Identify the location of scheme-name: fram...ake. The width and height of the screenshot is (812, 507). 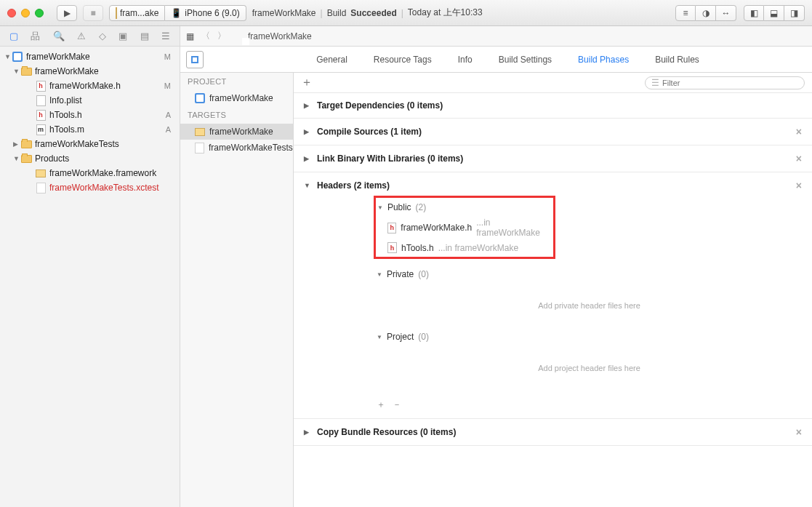
(140, 13).